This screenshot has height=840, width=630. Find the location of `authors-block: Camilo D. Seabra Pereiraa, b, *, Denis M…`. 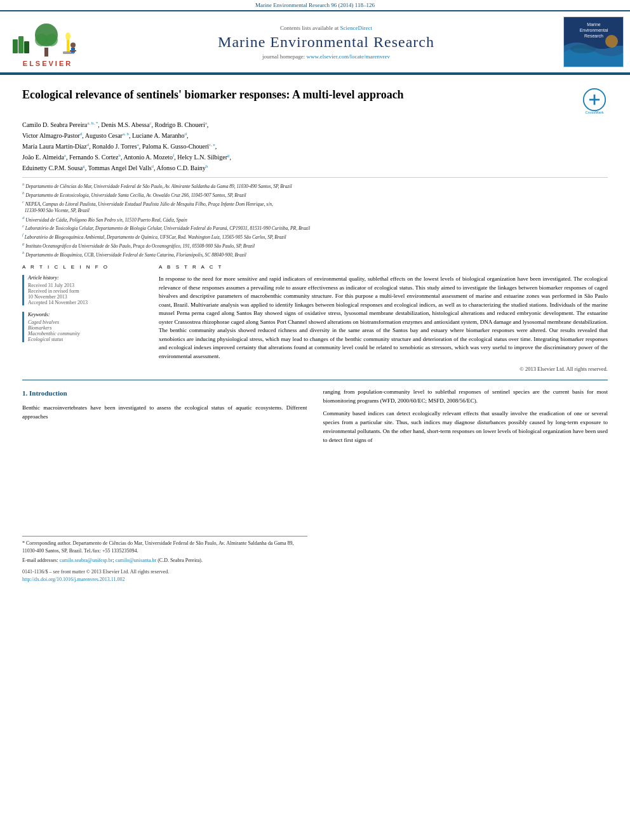

authors-block: Camilo D. Seabra Pereiraa, b, *, Denis M… is located at coordinates (315, 146).